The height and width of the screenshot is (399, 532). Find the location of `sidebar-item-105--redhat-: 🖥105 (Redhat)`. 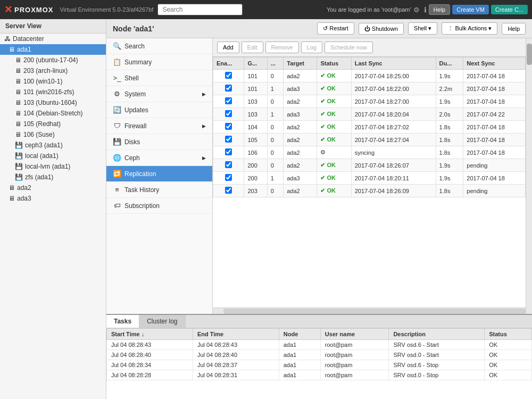

sidebar-item-105--redhat-: 🖥105 (Redhat) is located at coordinates (53, 124).